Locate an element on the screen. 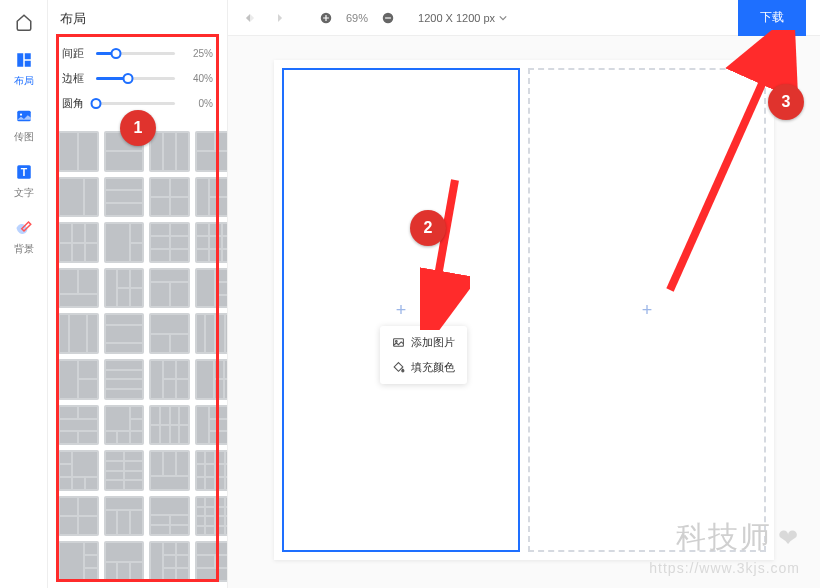 This screenshot has height=588, width=820. slider-border: 边框 40% is located at coordinates (138, 78).